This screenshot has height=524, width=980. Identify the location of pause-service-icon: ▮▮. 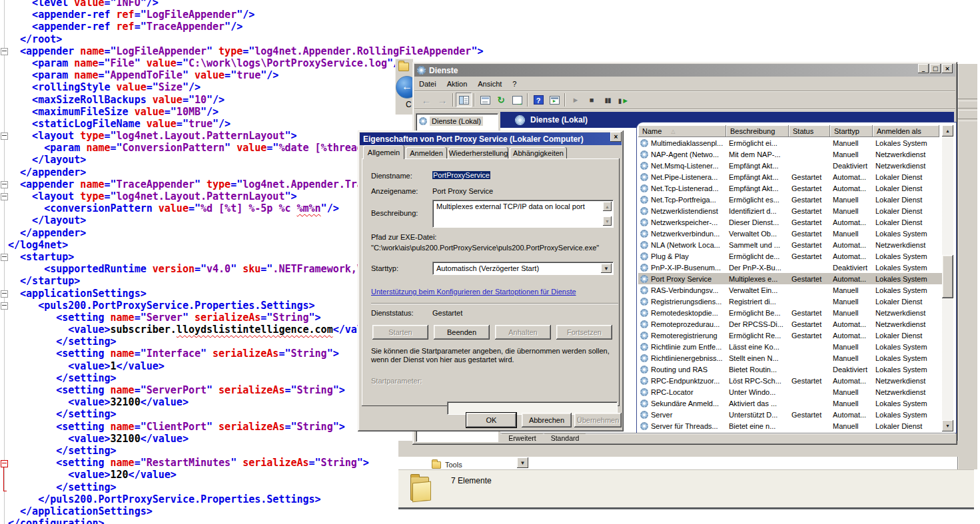
(608, 100).